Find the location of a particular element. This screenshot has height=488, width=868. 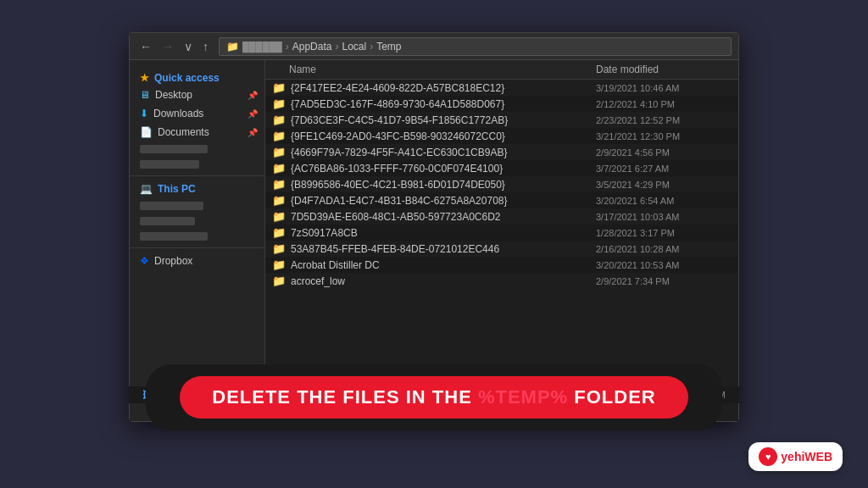

desktop-icon: 🖥 is located at coordinates (145, 95).